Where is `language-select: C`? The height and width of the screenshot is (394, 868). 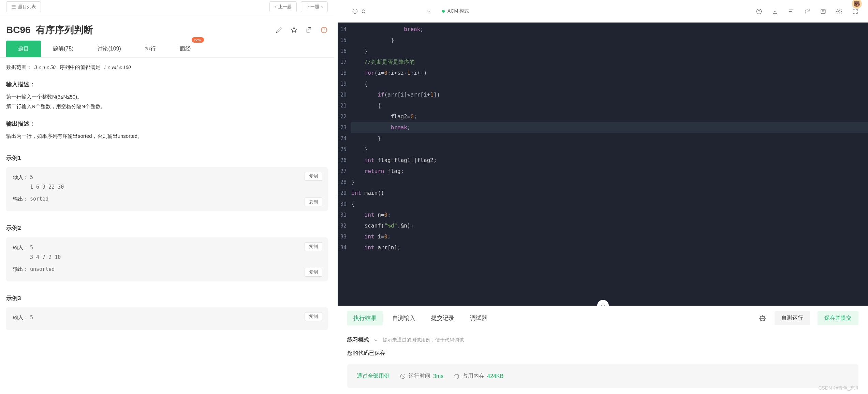 language-select: C is located at coordinates (392, 11).